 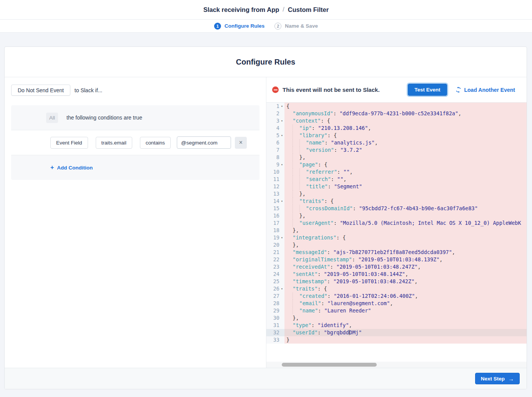 What do you see at coordinates (397, 353) in the screenshot?
I see `editor-empty-area` at bounding box center [397, 353].